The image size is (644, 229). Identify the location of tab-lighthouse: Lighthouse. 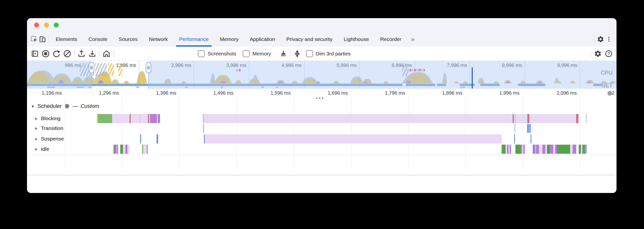
(356, 39).